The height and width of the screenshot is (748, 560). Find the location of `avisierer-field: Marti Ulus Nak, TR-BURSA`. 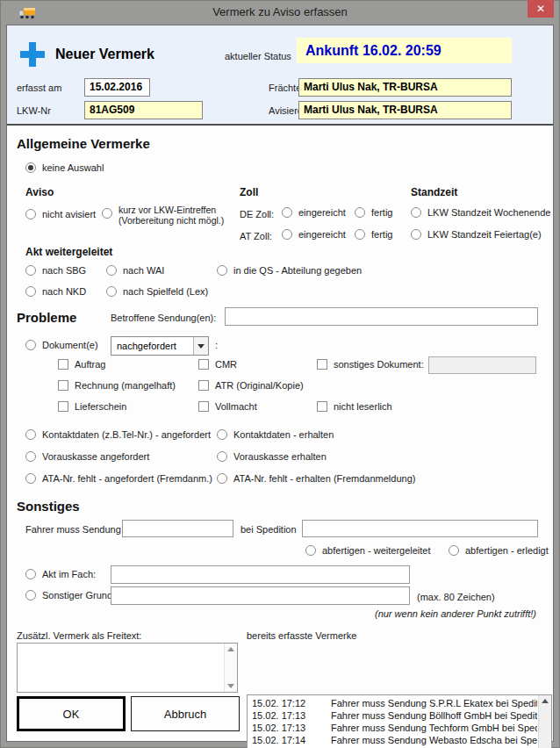

avisierer-field: Marti Ulus Nak, TR-BURSA is located at coordinates (406, 111).